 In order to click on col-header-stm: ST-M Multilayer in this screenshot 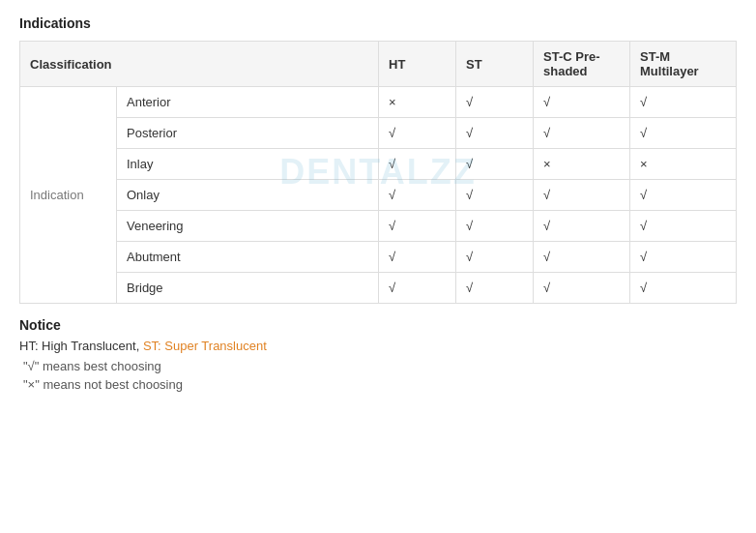, I will do `click(683, 64)`.